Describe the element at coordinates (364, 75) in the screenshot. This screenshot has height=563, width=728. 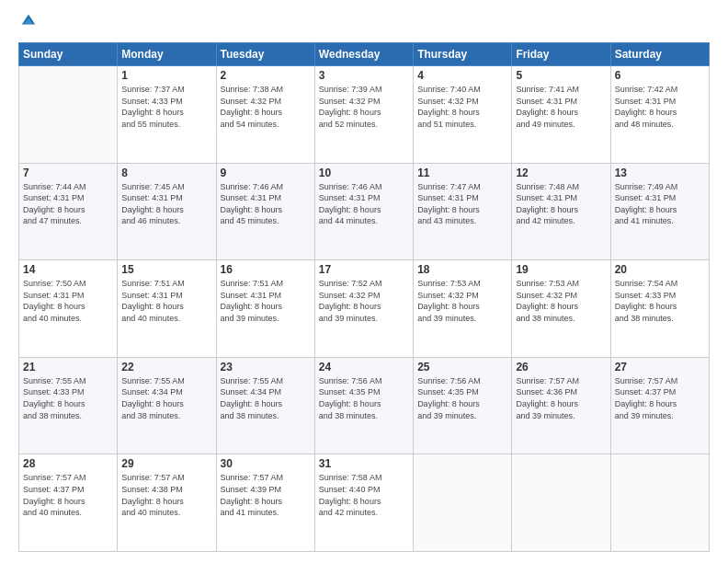
I see `day-number: 3` at that location.